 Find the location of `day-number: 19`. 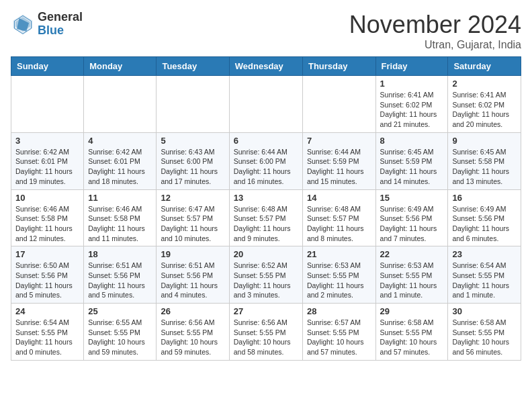

day-number: 19 is located at coordinates (192, 254).